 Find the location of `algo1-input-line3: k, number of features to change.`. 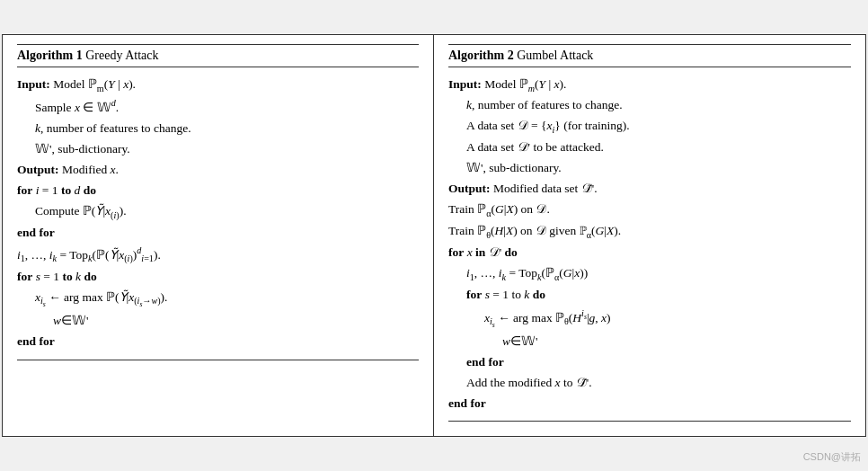

algo1-input-line3: k, number of features to change. is located at coordinates (217, 129).